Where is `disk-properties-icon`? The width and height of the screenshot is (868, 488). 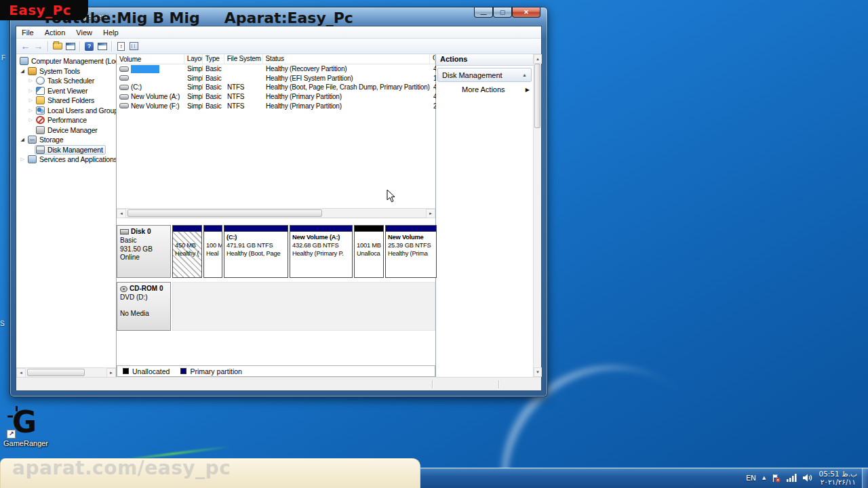 disk-properties-icon is located at coordinates (134, 46).